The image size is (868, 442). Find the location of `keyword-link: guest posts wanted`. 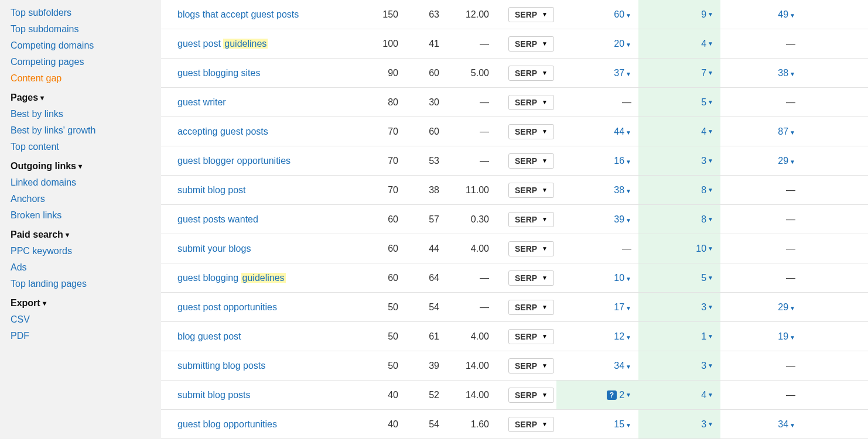

keyword-link: guest posts wanted is located at coordinates (218, 219).